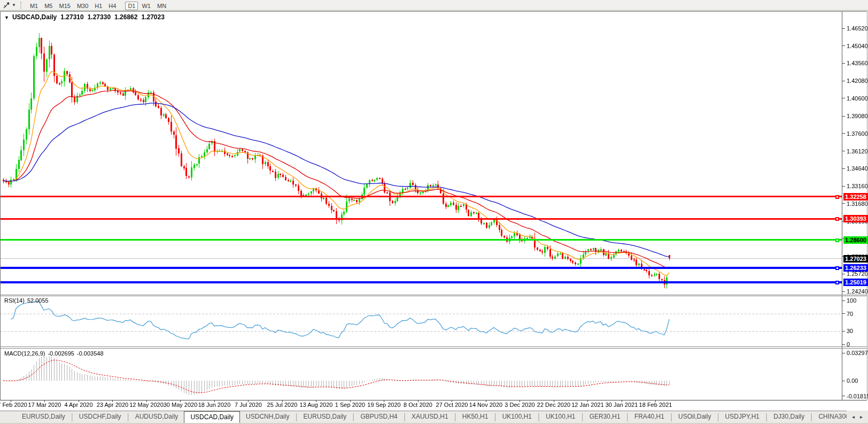  What do you see at coordinates (112, 6) in the screenshot?
I see `tf-button-h4: H4` at bounding box center [112, 6].